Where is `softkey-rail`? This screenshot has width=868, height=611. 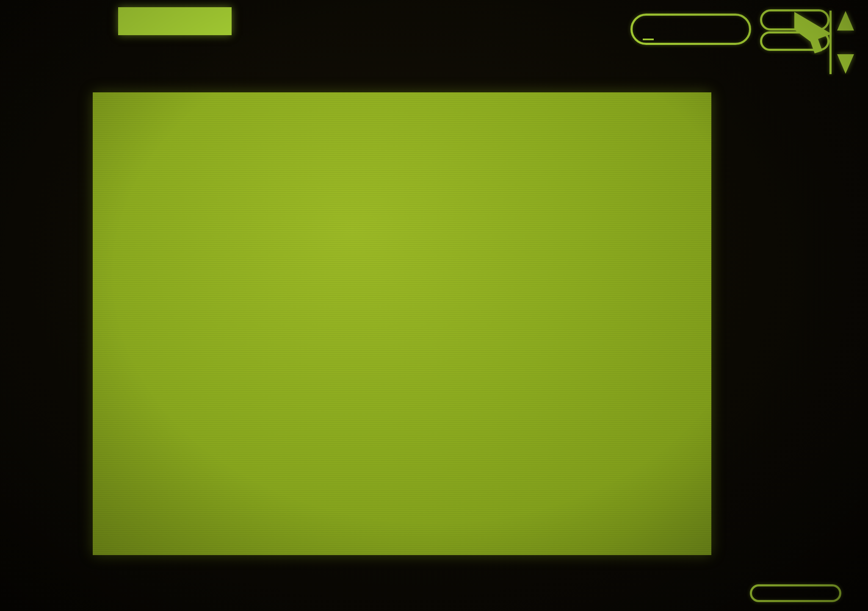 softkey-rail is located at coordinates (810, 329).